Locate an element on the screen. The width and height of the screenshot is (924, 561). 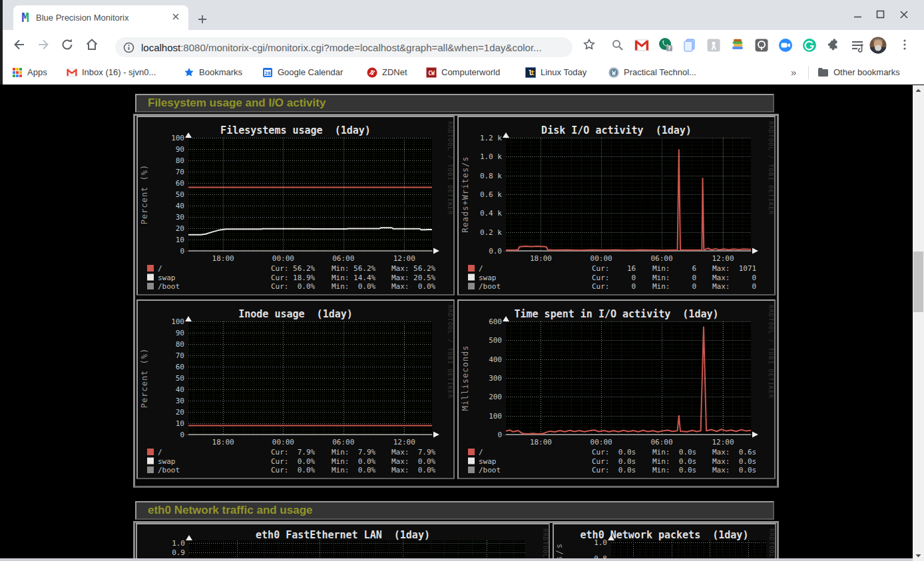
bookmark-label: Apps is located at coordinates (37, 72).